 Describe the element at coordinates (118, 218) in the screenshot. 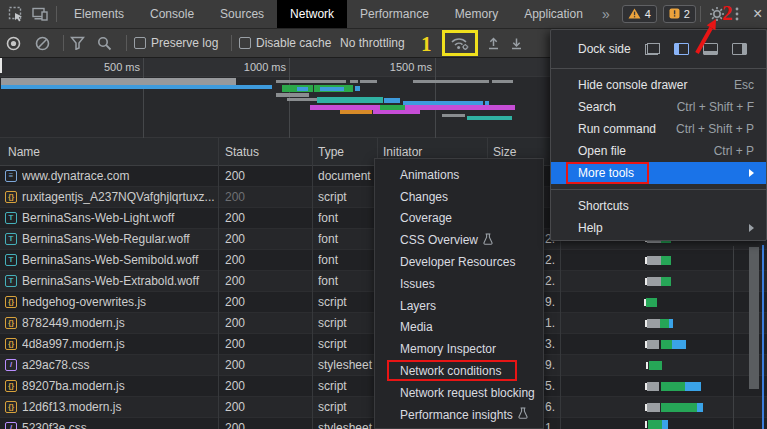

I see `request-name: BerninaSans-Web-Light.woff` at that location.